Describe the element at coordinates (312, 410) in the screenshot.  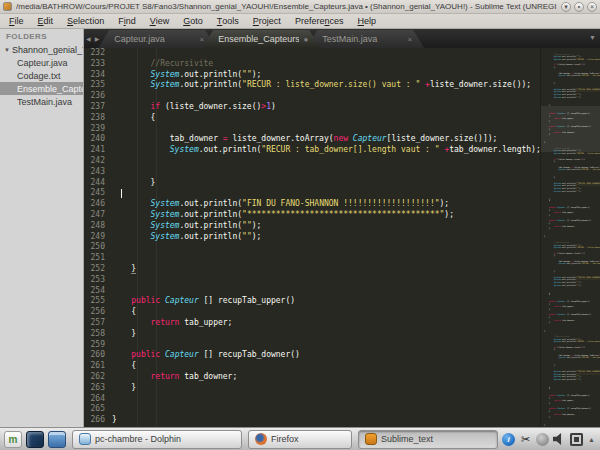
I see `code-line: 265` at that location.